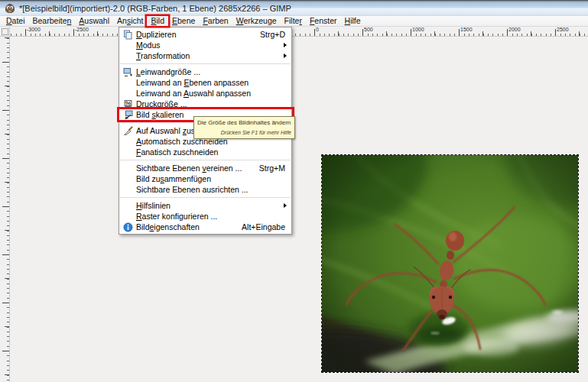  I want to click on grid-icon, so click(128, 217).